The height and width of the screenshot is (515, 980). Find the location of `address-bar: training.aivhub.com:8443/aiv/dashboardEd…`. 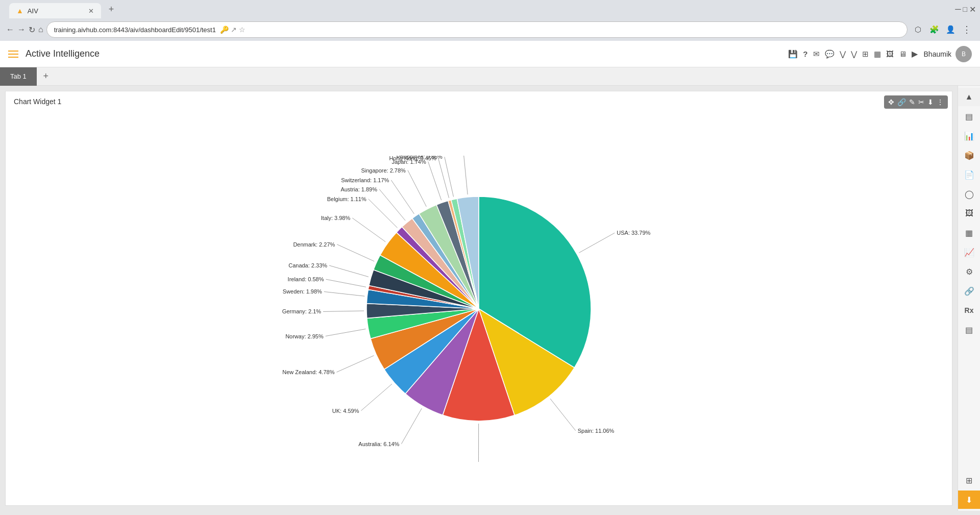

address-bar: training.aivhub.com:8443/aiv/dashboardEd… is located at coordinates (477, 30).